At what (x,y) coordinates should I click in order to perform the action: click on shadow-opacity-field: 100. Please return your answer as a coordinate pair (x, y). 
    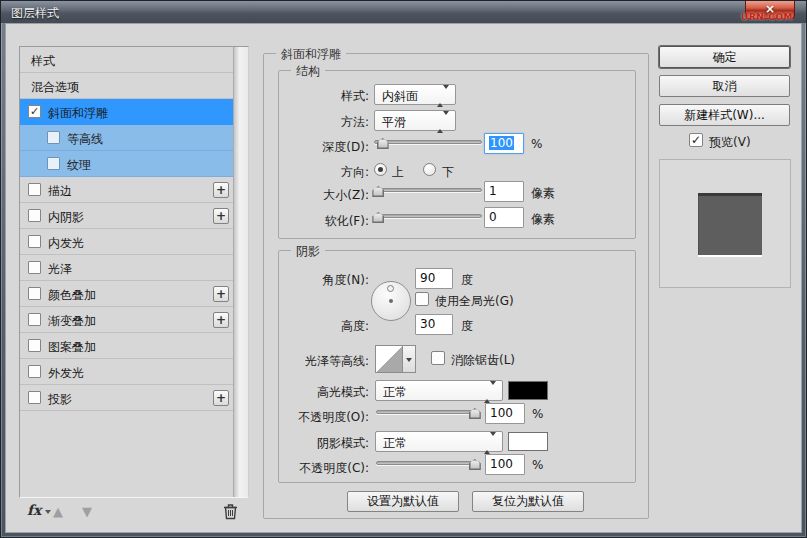
    Looking at the image, I should click on (505, 464).